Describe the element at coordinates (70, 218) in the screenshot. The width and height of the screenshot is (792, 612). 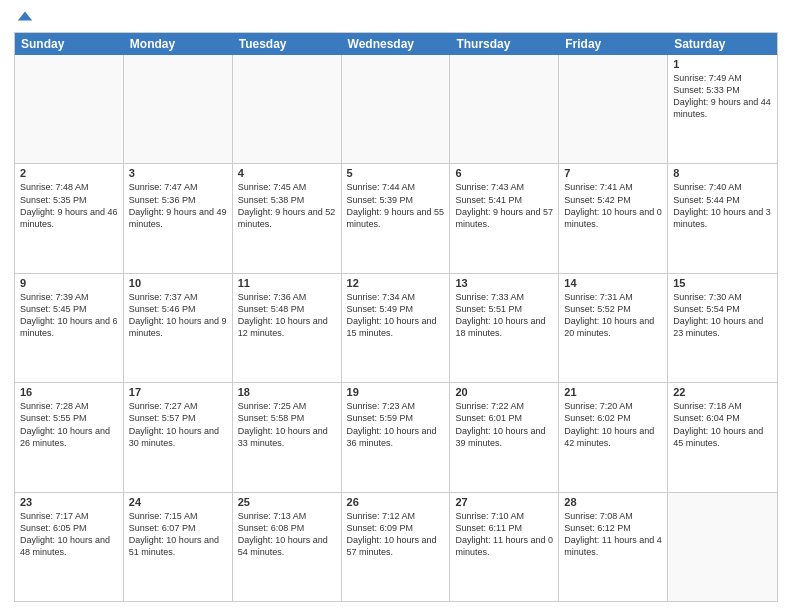
I see `calendar-cell: 2Sunrise: 7:48 AM Sunset: 5:35 PM Daylig…` at that location.